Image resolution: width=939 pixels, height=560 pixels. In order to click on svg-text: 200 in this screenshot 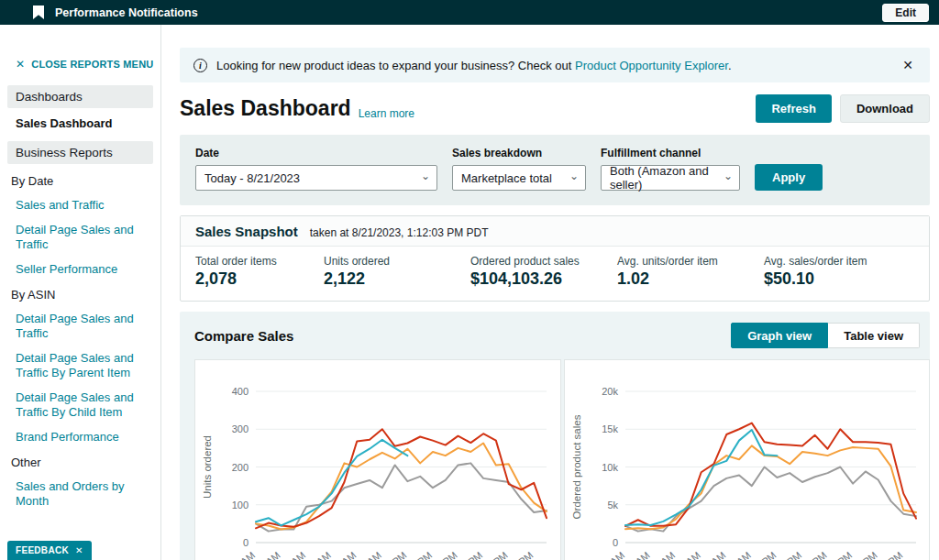, I will do `click(240, 467)`.